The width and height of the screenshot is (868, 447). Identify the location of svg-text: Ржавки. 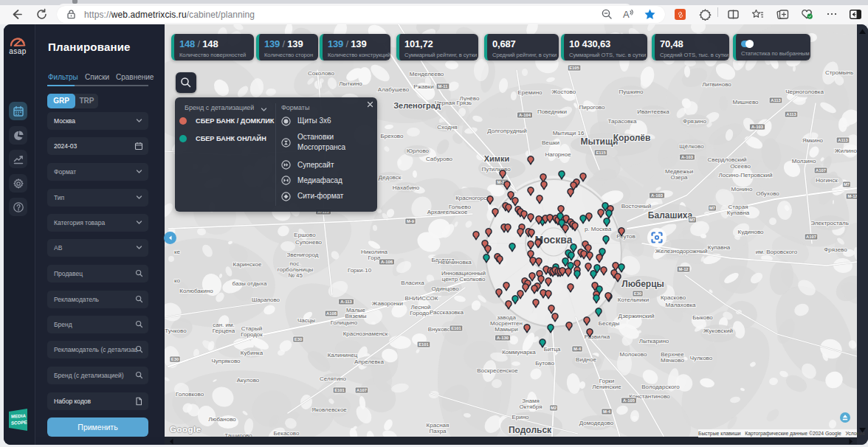
(424, 87).